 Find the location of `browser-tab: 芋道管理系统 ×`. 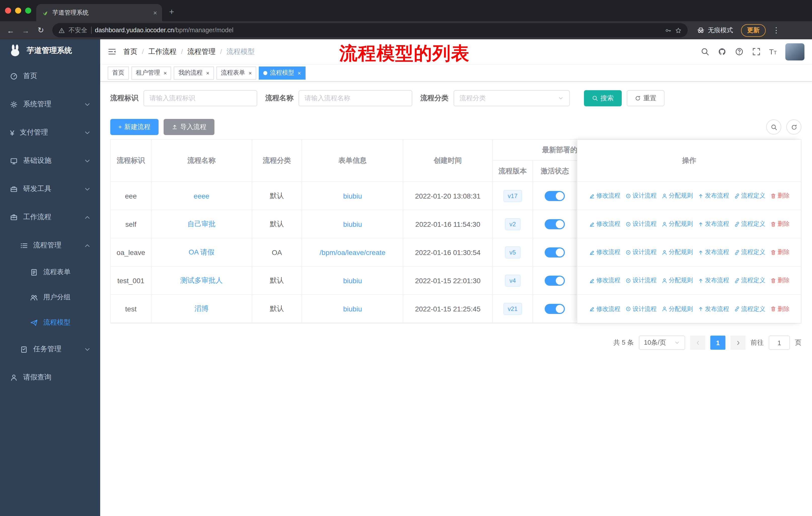

browser-tab: 芋道管理系统 × is located at coordinates (99, 13).